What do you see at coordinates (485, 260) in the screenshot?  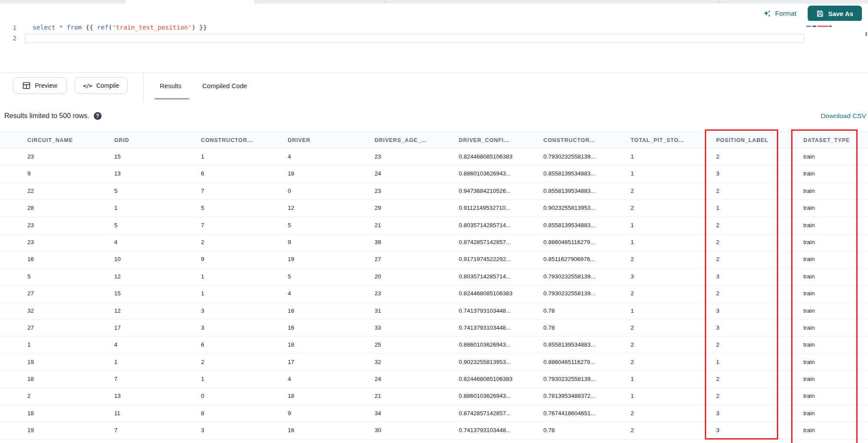 I see `table-cell: 0.9171974522292...` at bounding box center [485, 260].